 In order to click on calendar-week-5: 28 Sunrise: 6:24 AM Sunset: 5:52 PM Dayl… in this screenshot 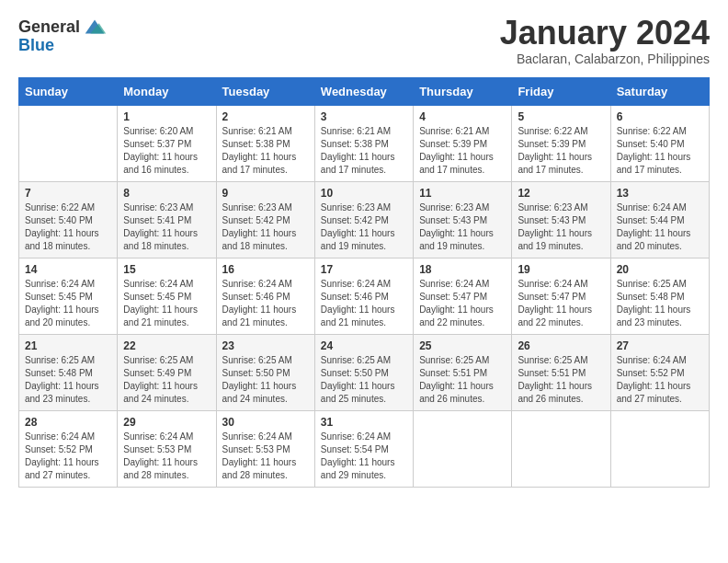, I will do `click(364, 449)`.